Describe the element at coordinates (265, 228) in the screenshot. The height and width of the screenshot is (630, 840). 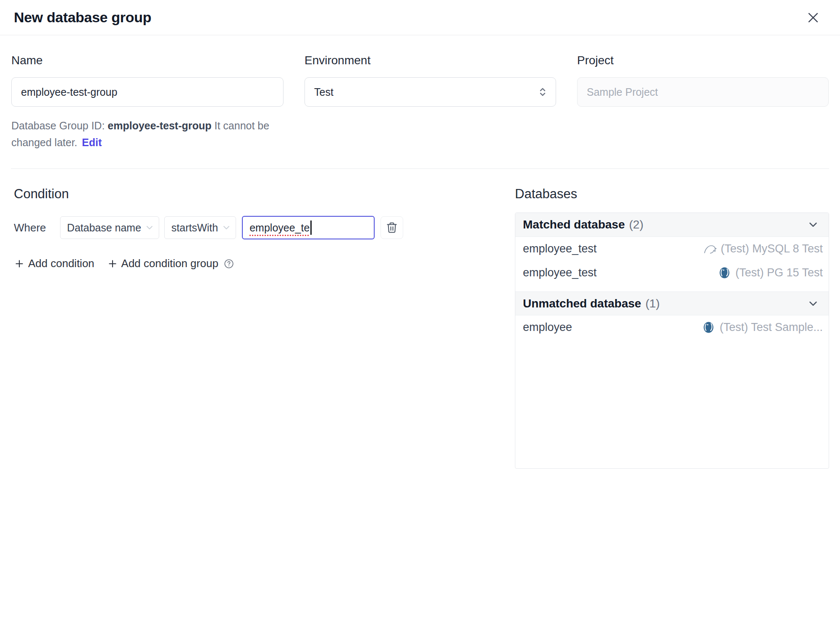
I see `condition-section: Condition Where Database name startsWith…` at that location.